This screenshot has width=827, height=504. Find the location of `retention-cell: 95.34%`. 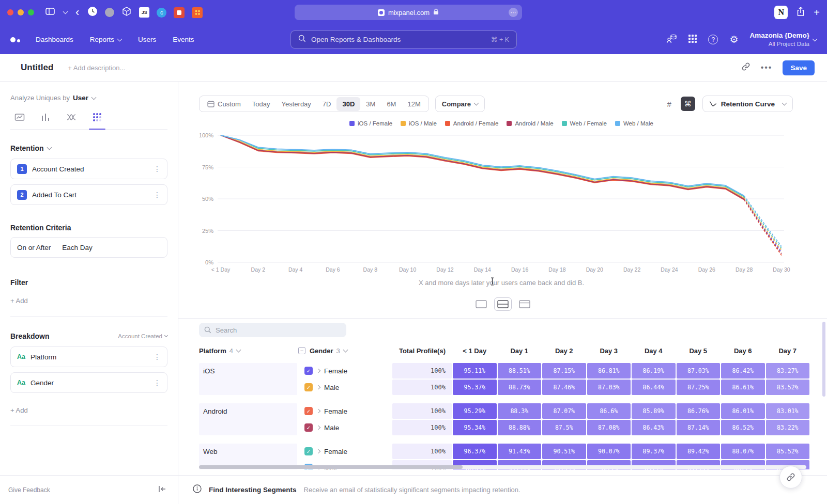

retention-cell: 95.34% is located at coordinates (474, 428).